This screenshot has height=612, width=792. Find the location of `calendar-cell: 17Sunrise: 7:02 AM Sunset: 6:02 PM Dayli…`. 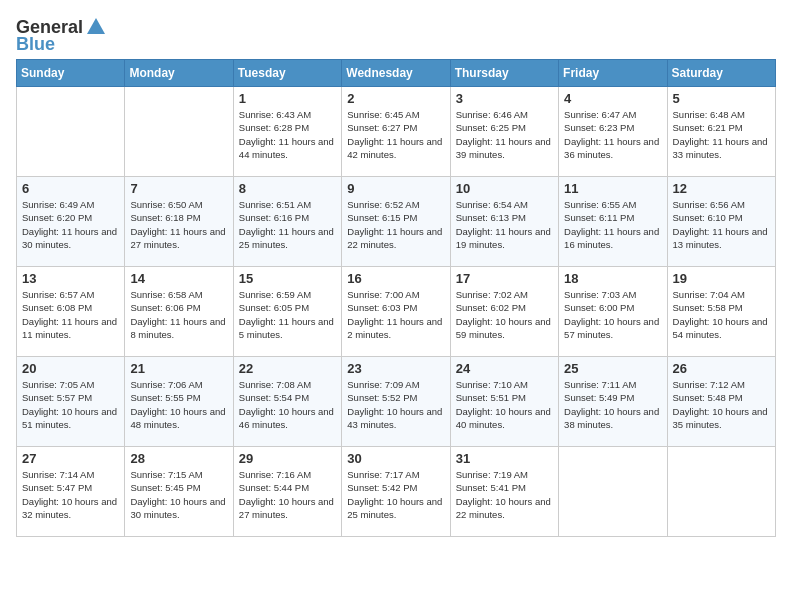

calendar-cell: 17Sunrise: 7:02 AM Sunset: 6:02 PM Dayli… is located at coordinates (504, 312).